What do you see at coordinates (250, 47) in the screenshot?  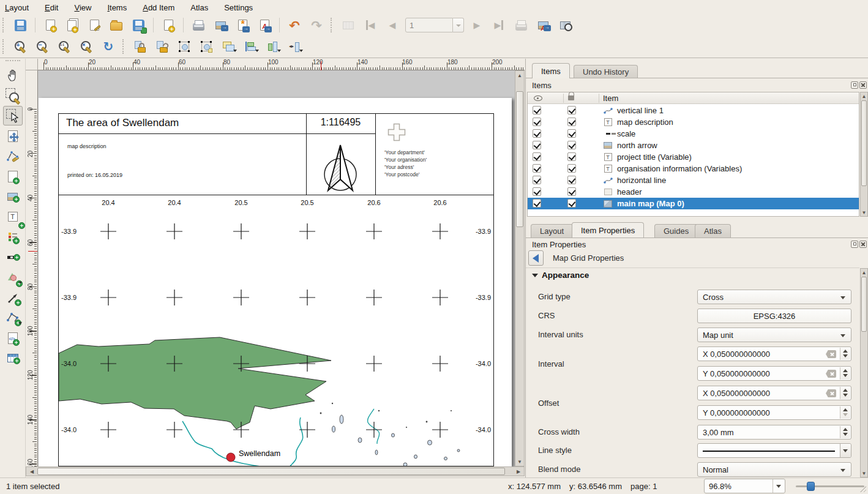 I see `align-items-button` at bounding box center [250, 47].